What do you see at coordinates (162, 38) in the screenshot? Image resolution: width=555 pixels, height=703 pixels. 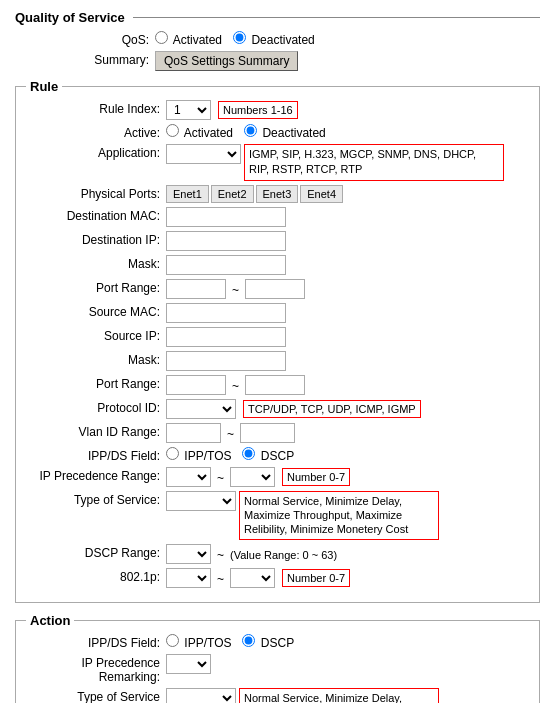 I see `qos-activated-radio` at bounding box center [162, 38].